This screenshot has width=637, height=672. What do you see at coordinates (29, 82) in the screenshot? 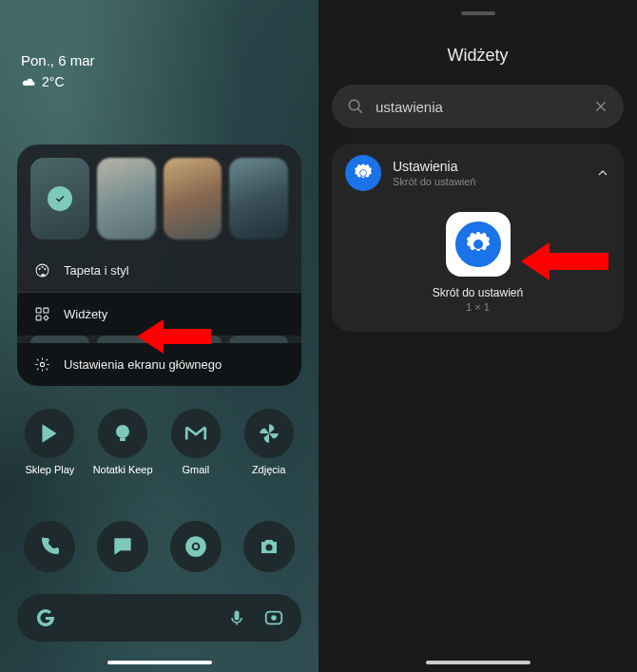
I see `cloud-icon` at bounding box center [29, 82].